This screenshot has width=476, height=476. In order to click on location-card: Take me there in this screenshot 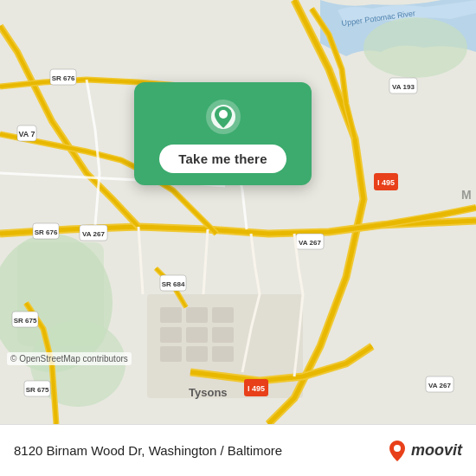, I will do `click(223, 133)`.